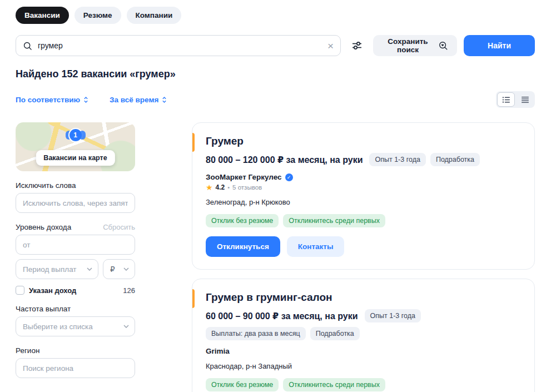 The width and height of the screenshot is (556, 392). I want to click on save-search-icon, so click(443, 46).